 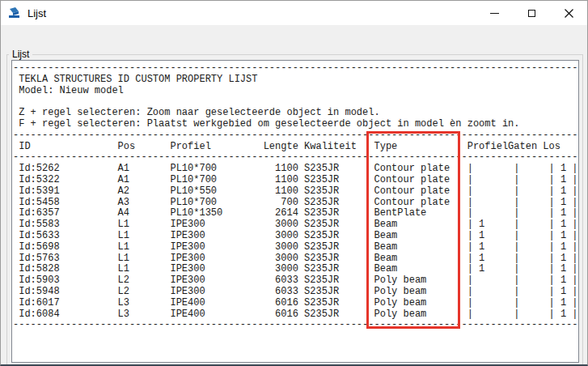 I want to click on window-controls, so click(x=531, y=13).